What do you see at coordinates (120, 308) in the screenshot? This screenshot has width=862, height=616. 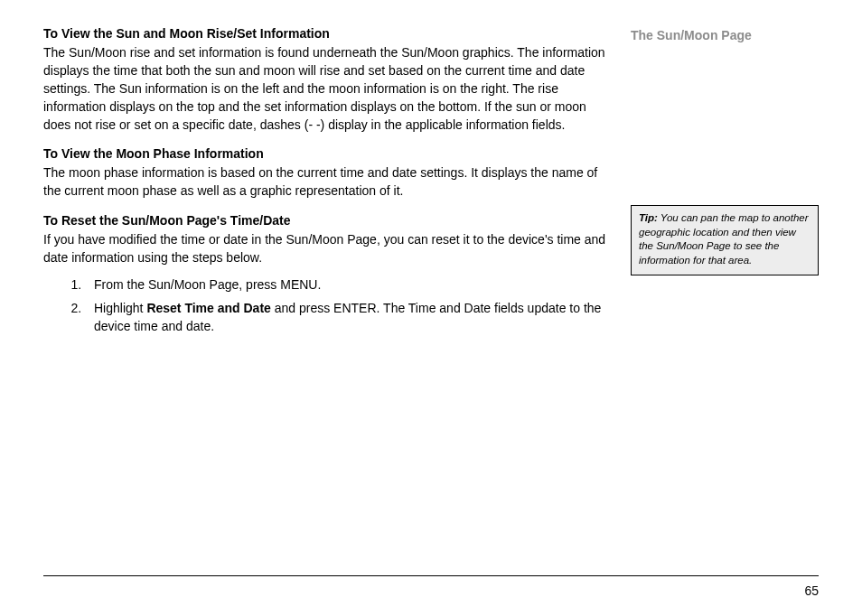 I see `step-text: Highlight` at bounding box center [120, 308].